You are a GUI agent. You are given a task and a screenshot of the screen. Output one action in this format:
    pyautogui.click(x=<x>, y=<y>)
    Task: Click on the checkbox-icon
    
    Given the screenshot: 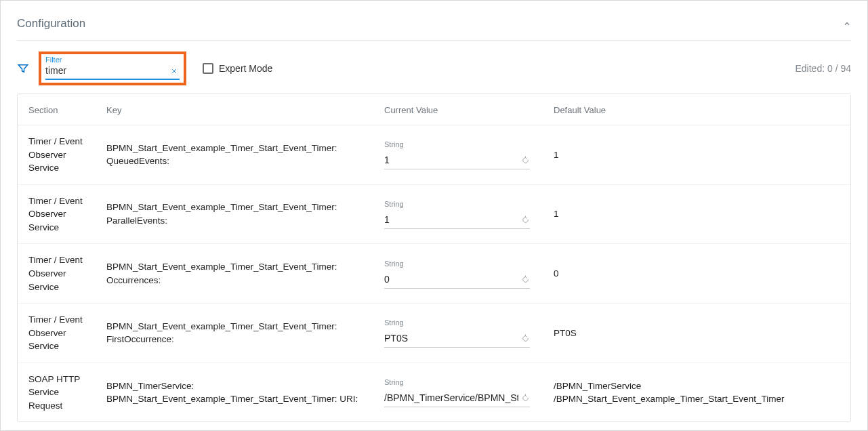 What is the action you would take?
    pyautogui.click(x=208, y=68)
    